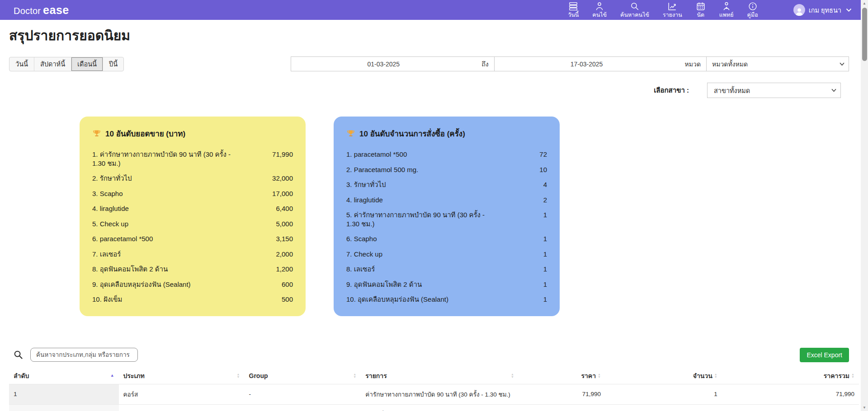 Image resolution: width=868 pixels, height=411 pixels. Describe the element at coordinates (27, 11) in the screenshot. I see `logo-text-doctor: Doctor` at that location.